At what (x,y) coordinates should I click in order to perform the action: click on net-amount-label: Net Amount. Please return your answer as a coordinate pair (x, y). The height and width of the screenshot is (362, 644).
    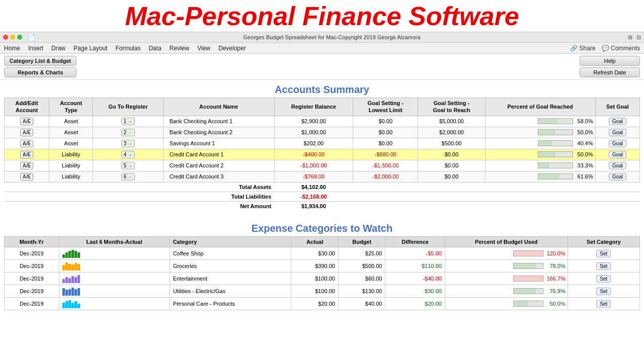
    Looking at the image, I should click on (140, 206).